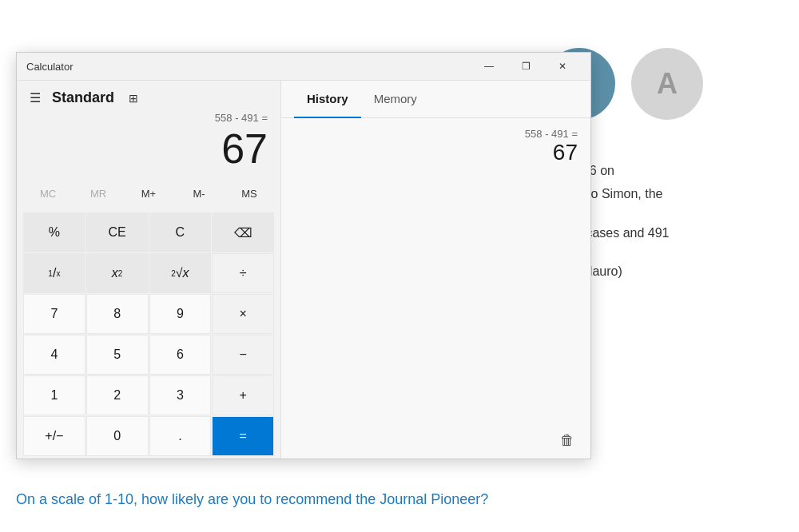 The image size is (799, 532). What do you see at coordinates (54, 436) in the screenshot?
I see `negate-button: +/−` at bounding box center [54, 436].